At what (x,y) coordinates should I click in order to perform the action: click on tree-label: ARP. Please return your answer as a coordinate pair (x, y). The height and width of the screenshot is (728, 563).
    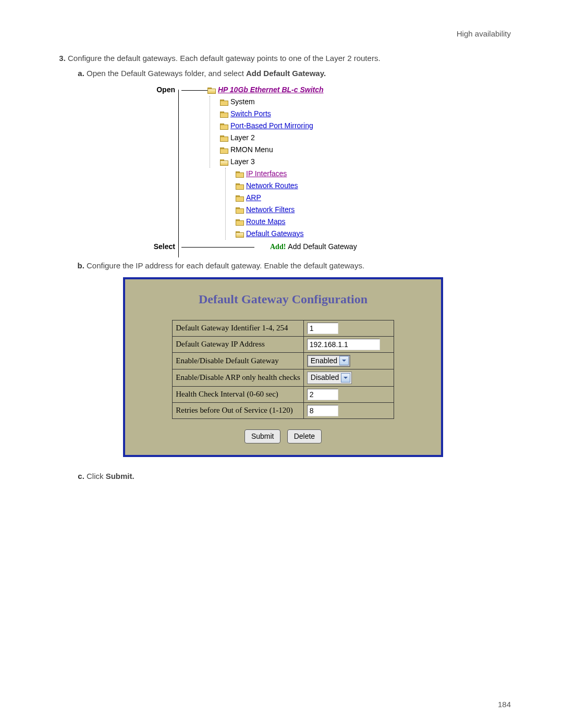
    Looking at the image, I should click on (253, 198).